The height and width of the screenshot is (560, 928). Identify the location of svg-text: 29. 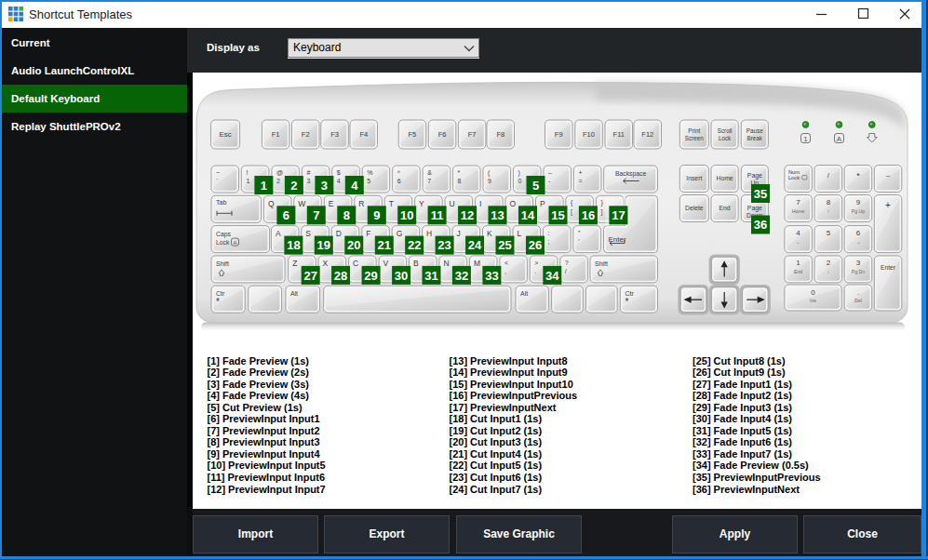
(370, 275).